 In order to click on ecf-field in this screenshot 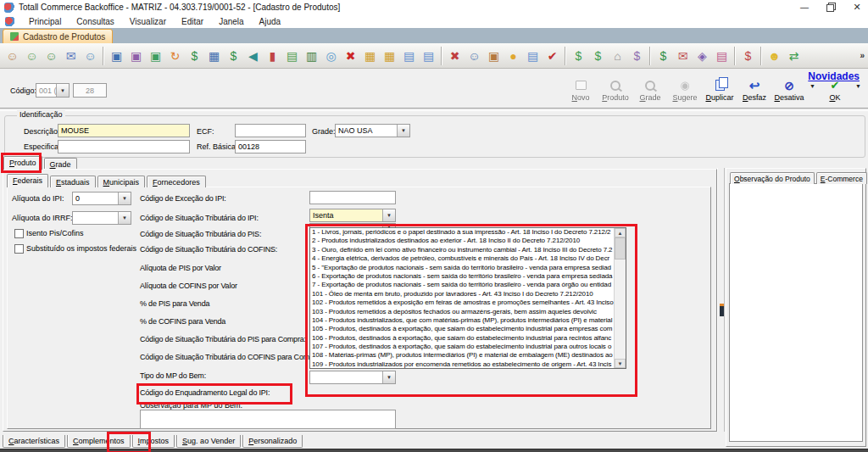, I will do `click(270, 131)`.